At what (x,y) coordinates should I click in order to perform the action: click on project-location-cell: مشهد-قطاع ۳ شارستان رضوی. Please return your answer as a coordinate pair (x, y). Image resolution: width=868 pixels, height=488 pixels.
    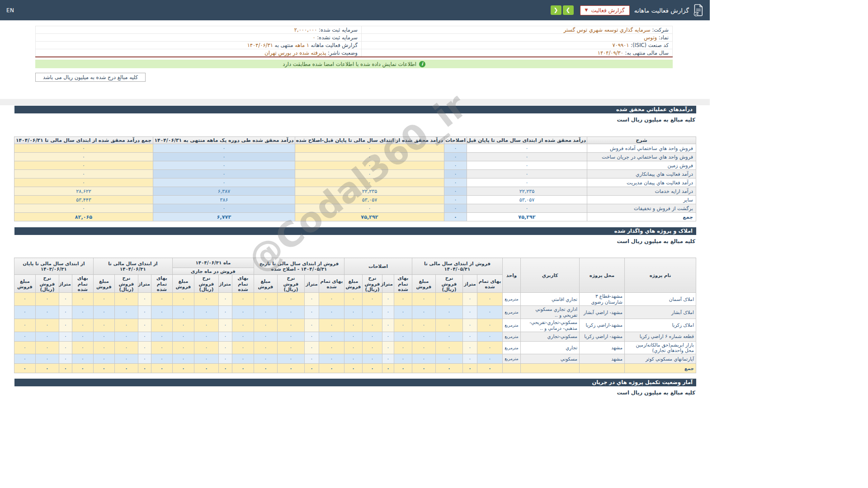
    Looking at the image, I should click on (602, 299).